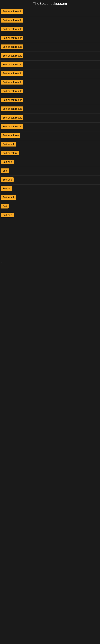 Image resolution: width=100 pixels, height=644 pixels. What do you see at coordinates (6, 188) in the screenshot?
I see `bottleneck-result-badge: Bottlen` at bounding box center [6, 188].